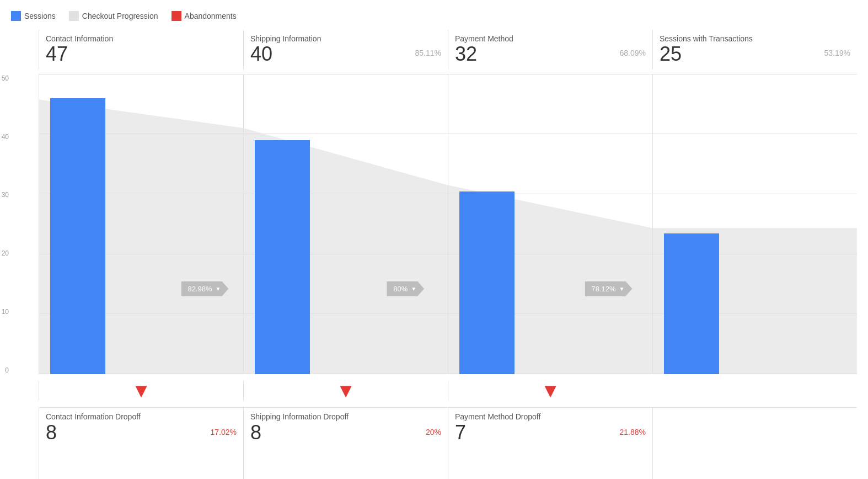 Image resolution: width=868 pixels, height=479 pixels. Describe the element at coordinates (205, 289) in the screenshot. I see `progression-badge-0: 82.98% ▼` at that location.